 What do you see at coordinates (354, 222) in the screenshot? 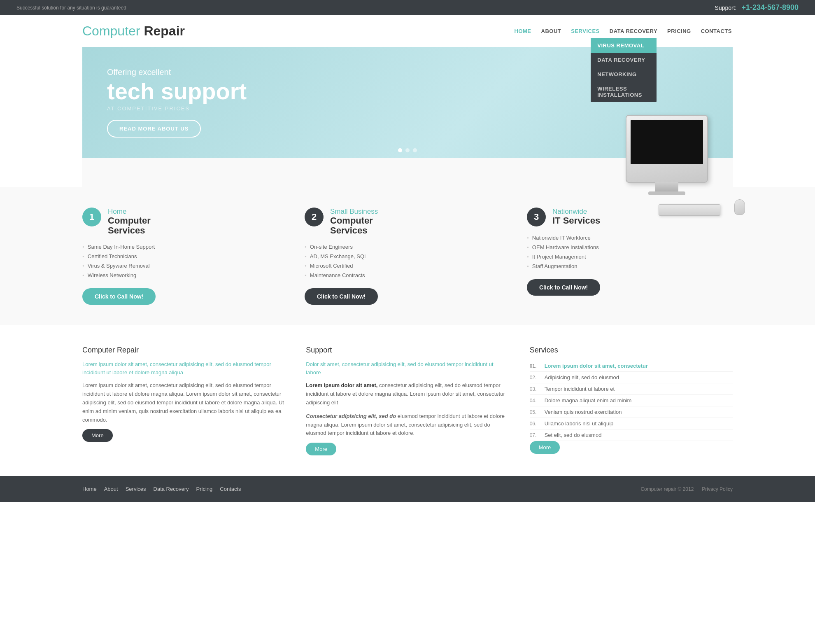
I see `service-title-wrap-2: Small Business ComputerServices` at bounding box center [354, 222].